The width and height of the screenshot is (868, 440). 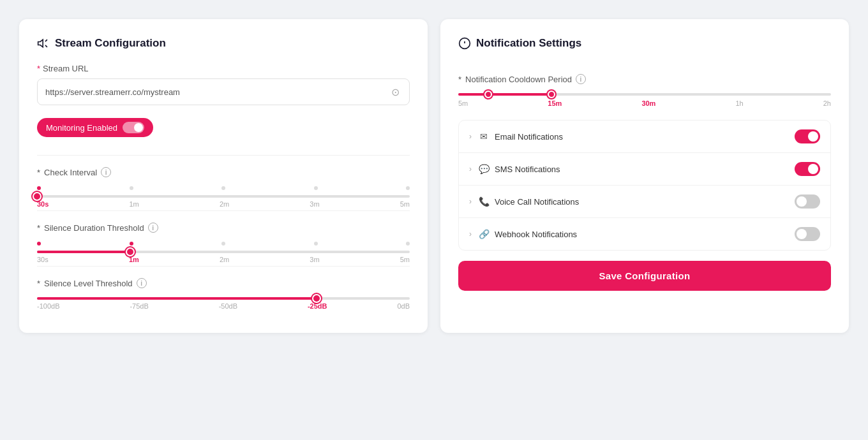 What do you see at coordinates (807, 202) in the screenshot?
I see `voice-notification-toggle` at bounding box center [807, 202].